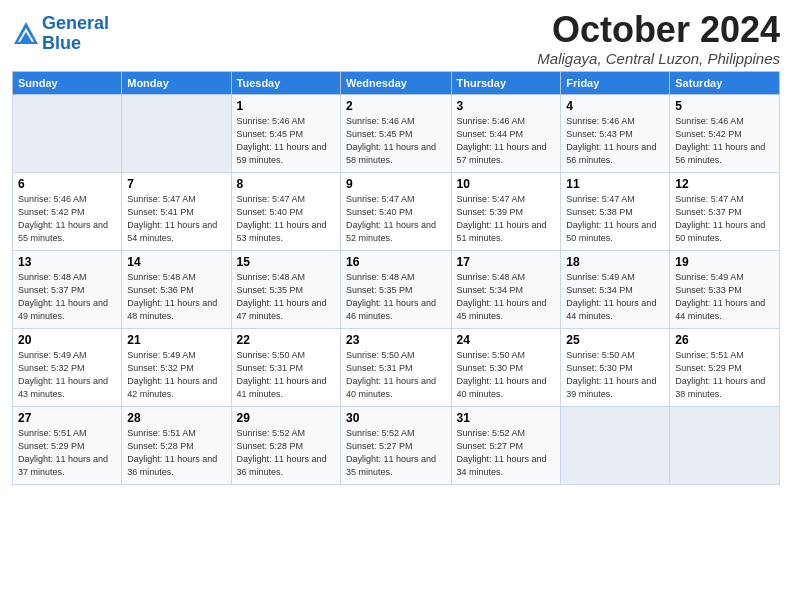  I want to click on day-info-line: Sunset: 5:36 PM, so click(176, 290).